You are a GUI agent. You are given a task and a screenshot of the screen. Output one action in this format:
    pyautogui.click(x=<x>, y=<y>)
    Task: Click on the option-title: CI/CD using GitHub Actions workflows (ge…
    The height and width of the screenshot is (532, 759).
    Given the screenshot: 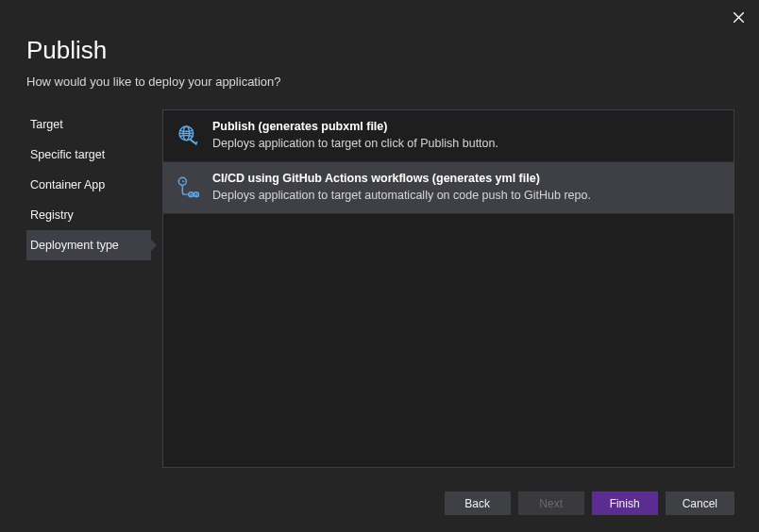 What is the action you would take?
    pyautogui.click(x=466, y=178)
    